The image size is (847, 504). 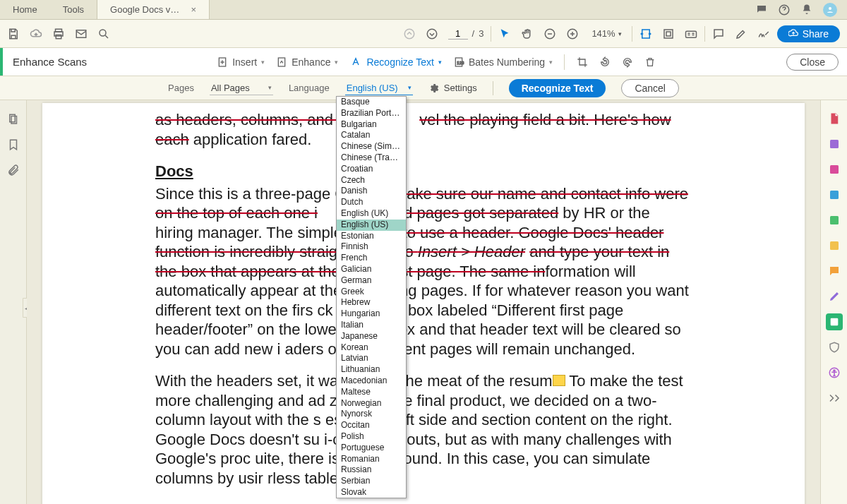 I want to click on bell-icon, so click(x=807, y=10).